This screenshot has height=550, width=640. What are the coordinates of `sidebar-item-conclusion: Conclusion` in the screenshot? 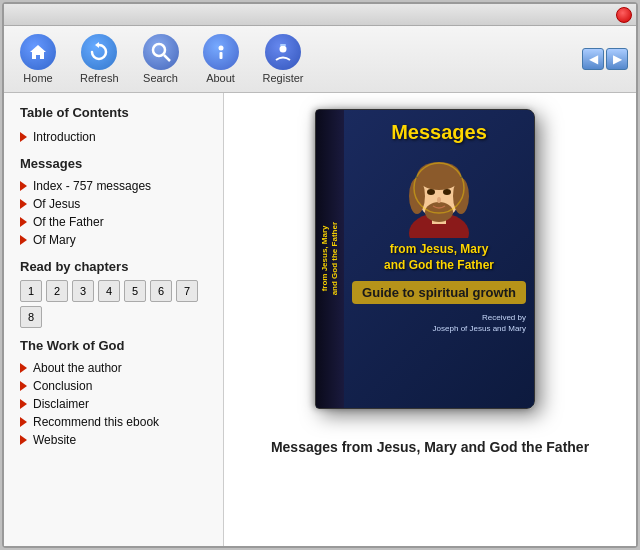 It's located at (114, 386).